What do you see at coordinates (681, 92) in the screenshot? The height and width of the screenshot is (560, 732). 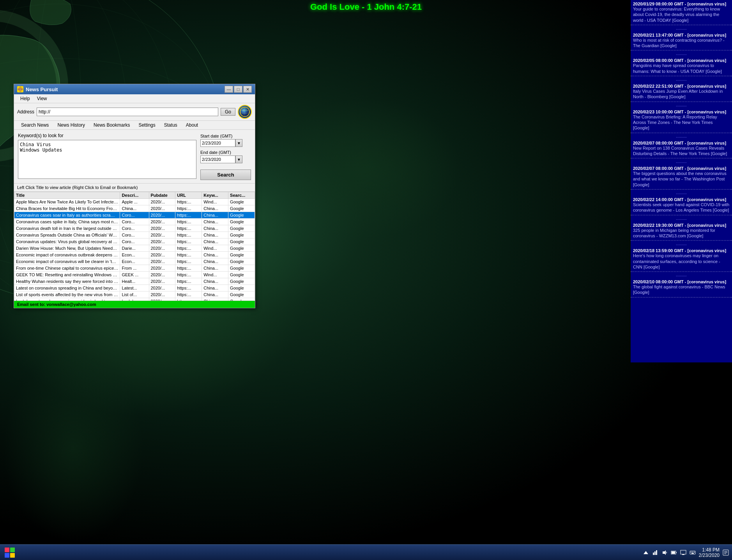 I see `news-item: 2020/02/22 22:51:00 GMT - [coronavirus v…` at bounding box center [681, 92].